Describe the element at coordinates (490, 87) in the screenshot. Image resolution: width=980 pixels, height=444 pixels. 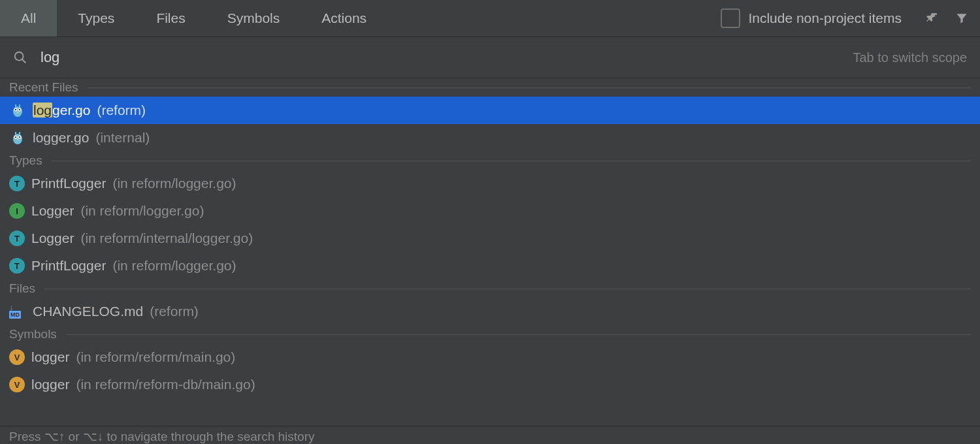
I see `section-recent-files: Recent Files` at that location.